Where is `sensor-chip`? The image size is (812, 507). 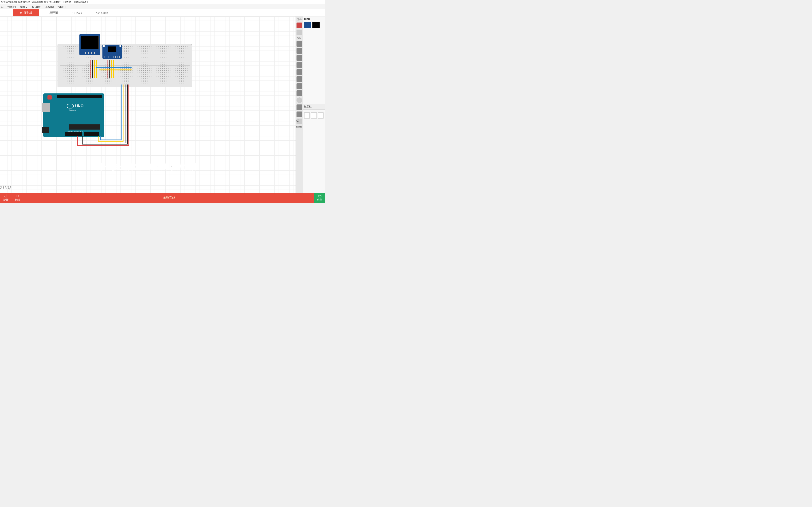
sensor-chip is located at coordinates (112, 49).